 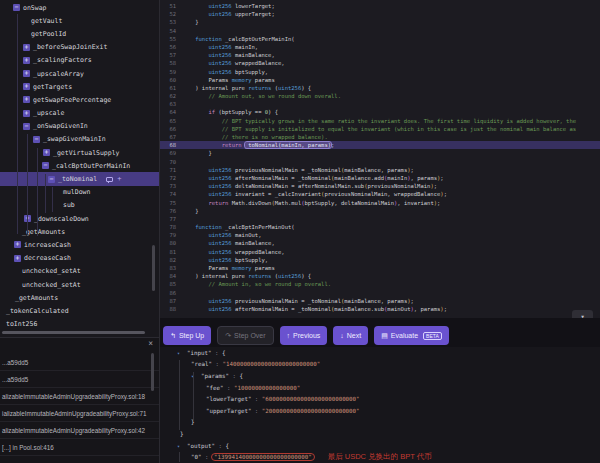 What do you see at coordinates (80, 48) in the screenshot?
I see `tree-item-_beforeSwapJoinExit: +_beforeSwapJoinExit` at bounding box center [80, 48].